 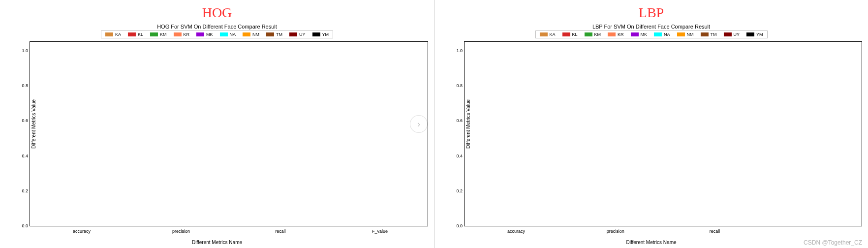 I want to click on chevron-right-icon: ›, so click(x=419, y=124).